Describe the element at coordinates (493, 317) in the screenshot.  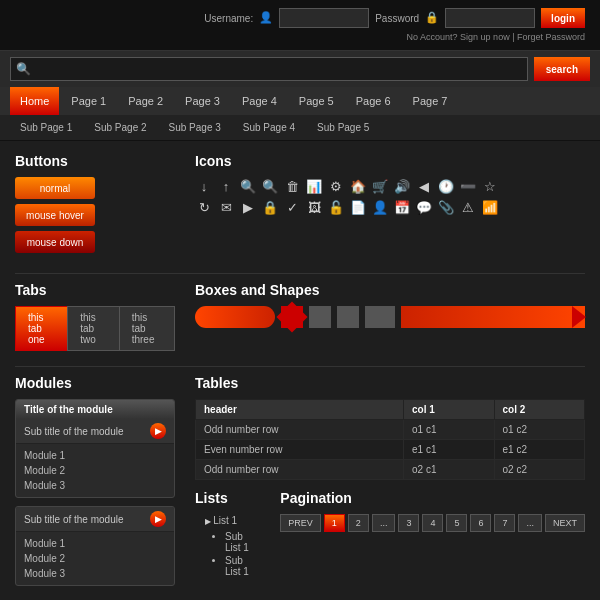
I see `shape-arrow` at that location.